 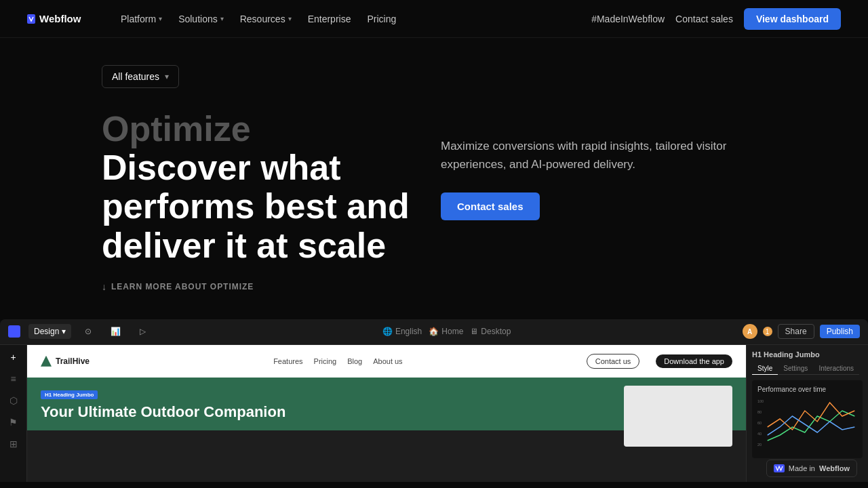 I want to click on nav-platform: Platform ▾, so click(x=141, y=19).